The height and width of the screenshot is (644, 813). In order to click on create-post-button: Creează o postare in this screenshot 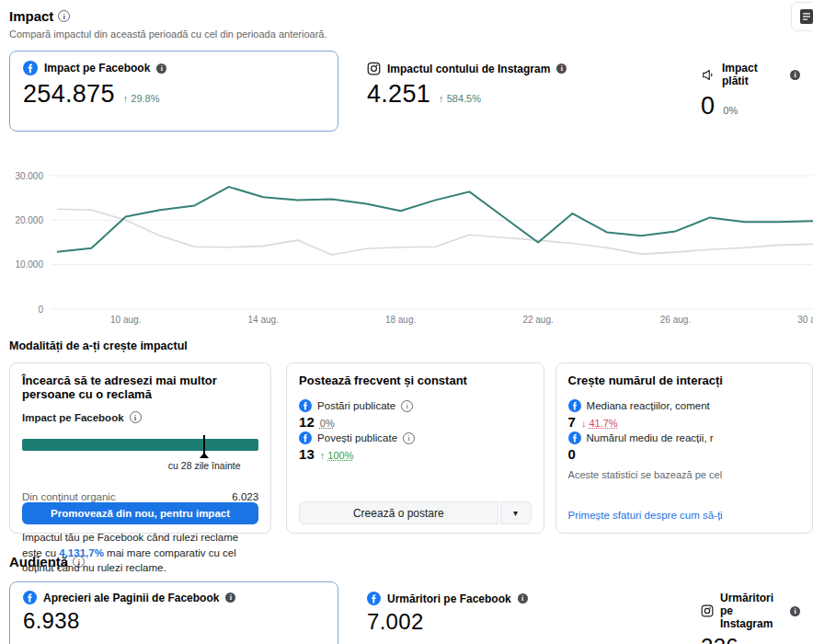, I will do `click(398, 513)`.